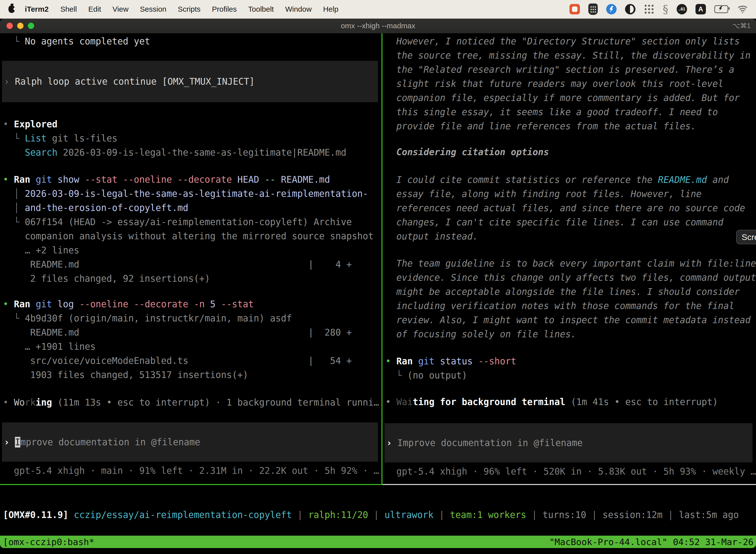 This screenshot has height=554, width=756. I want to click on text-segment: 1903 files changed, 513517 insertions(+), so click(126, 375).